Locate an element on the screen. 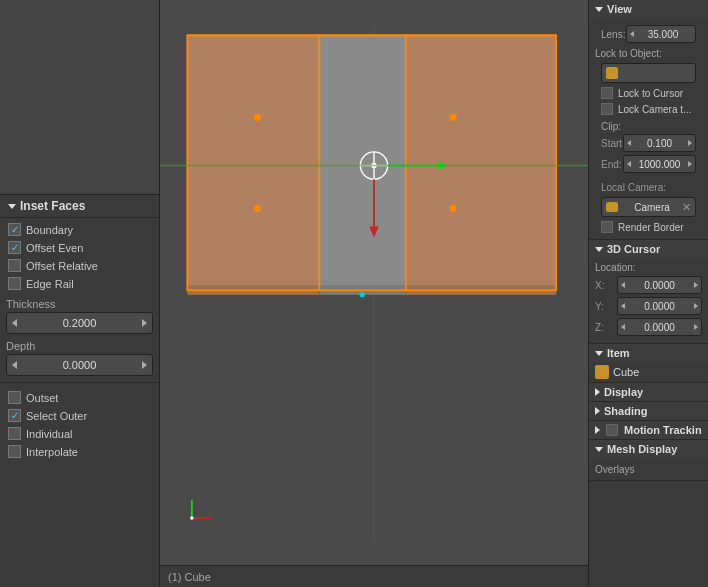  edge-rail-option: Edge Rail is located at coordinates (80, 284).